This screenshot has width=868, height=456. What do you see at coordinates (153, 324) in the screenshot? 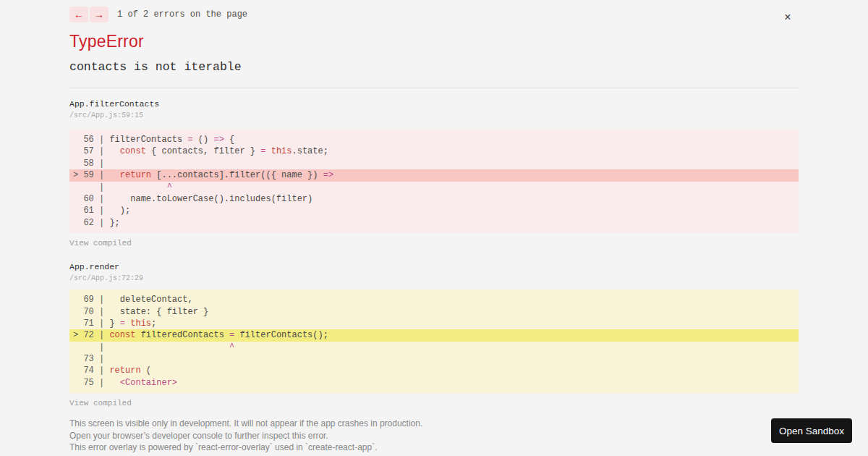
I see `code-token: ;` at bounding box center [153, 324].